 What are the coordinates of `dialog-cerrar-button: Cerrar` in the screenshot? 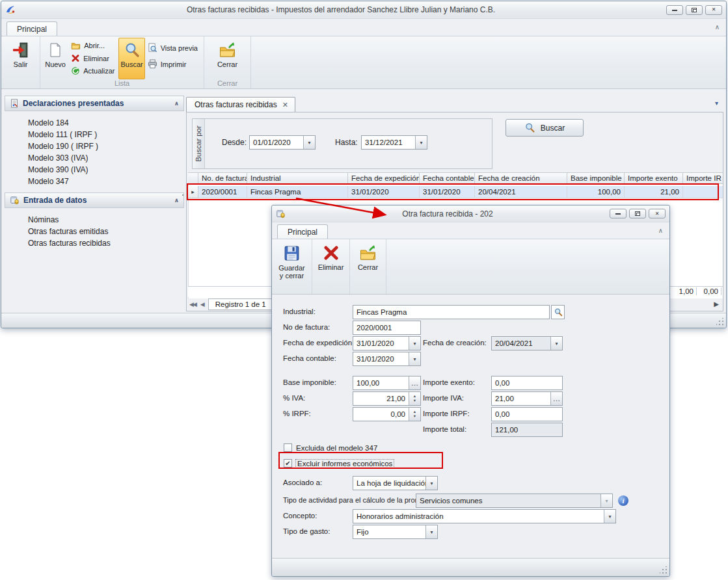 It's located at (368, 261).